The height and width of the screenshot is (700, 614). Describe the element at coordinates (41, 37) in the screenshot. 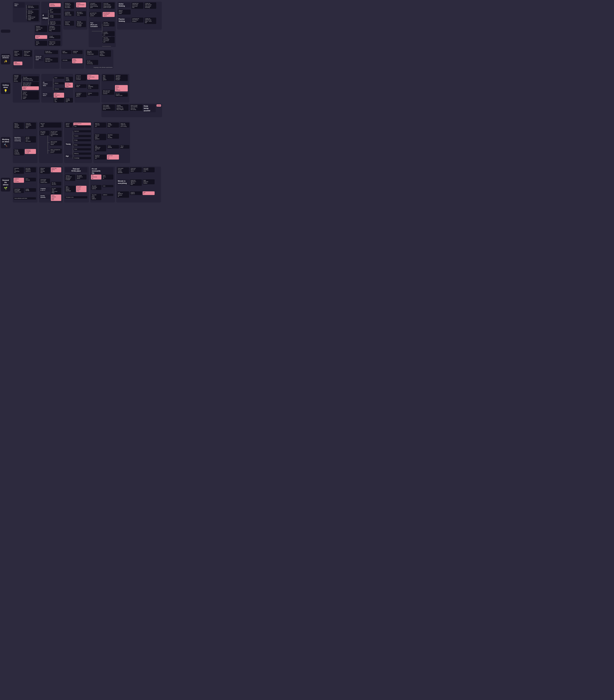

I see `node-dont-be: Don't benaive` at that location.